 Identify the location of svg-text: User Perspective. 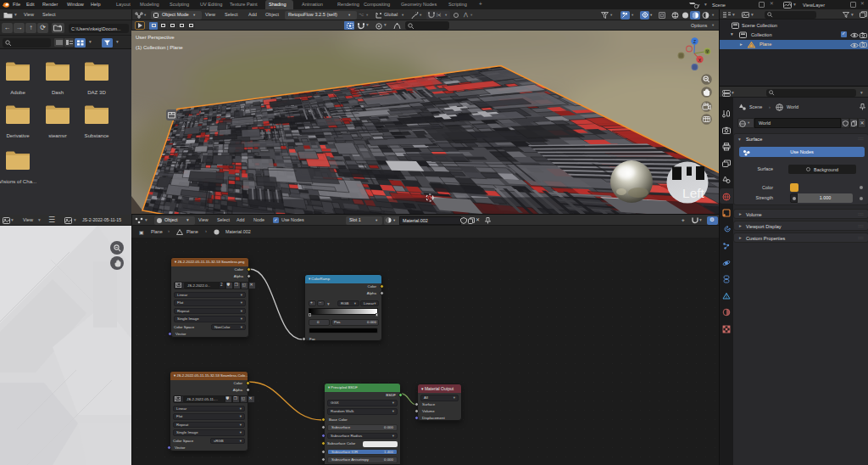
(155, 37).